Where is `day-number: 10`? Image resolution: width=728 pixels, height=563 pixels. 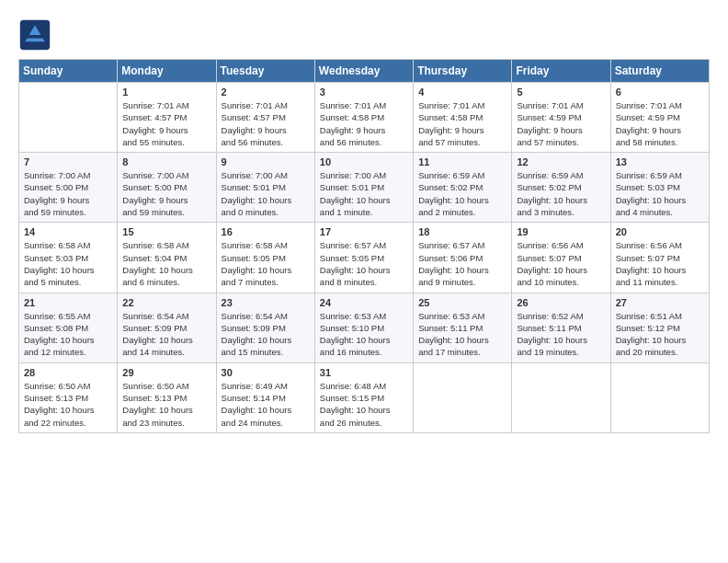
day-number: 10 is located at coordinates (364, 162).